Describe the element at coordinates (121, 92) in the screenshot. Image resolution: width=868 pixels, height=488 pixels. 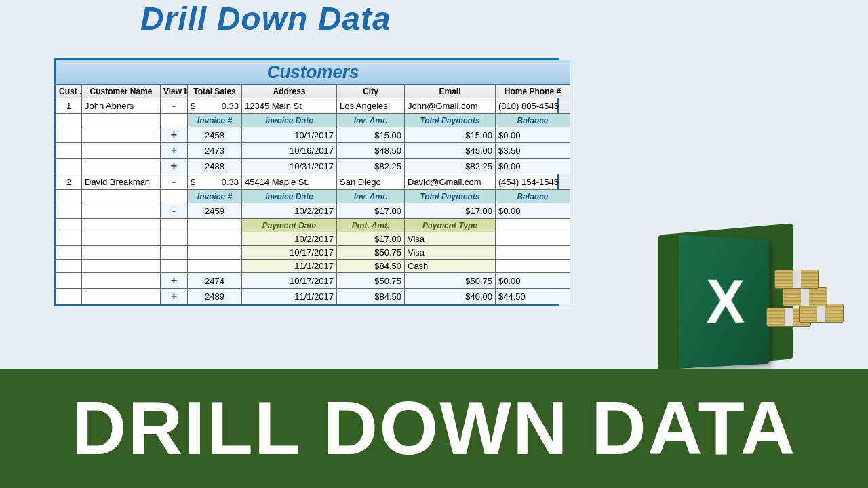
I see `col-cust-name: Customer Name` at that location.